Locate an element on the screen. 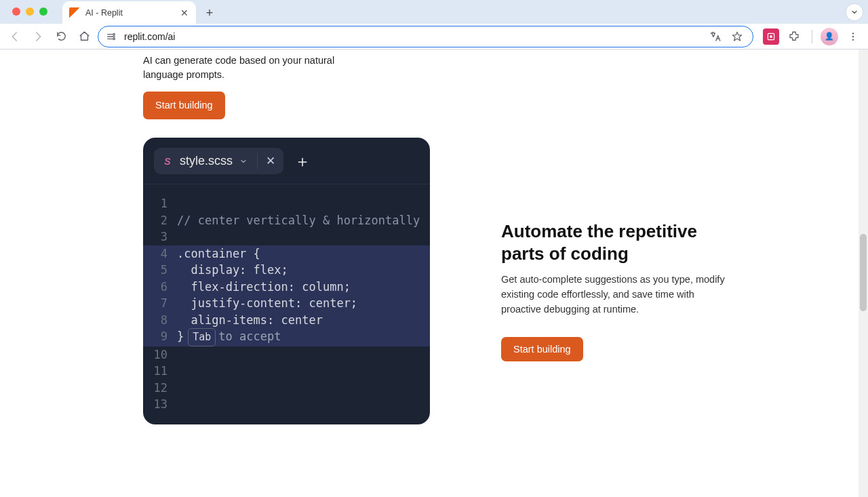  browser-toolbar: replit.com/ai 👤 is located at coordinates (434, 37).